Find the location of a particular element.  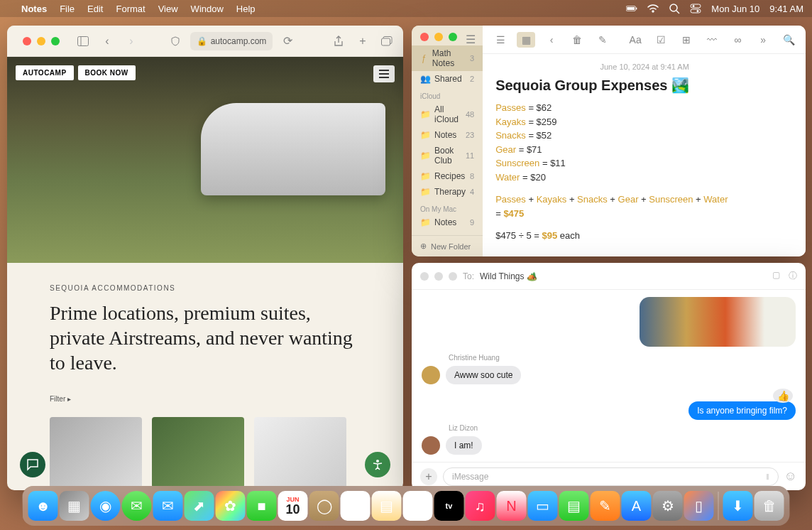

dock-app-freeform: ✎ is located at coordinates (418, 506).